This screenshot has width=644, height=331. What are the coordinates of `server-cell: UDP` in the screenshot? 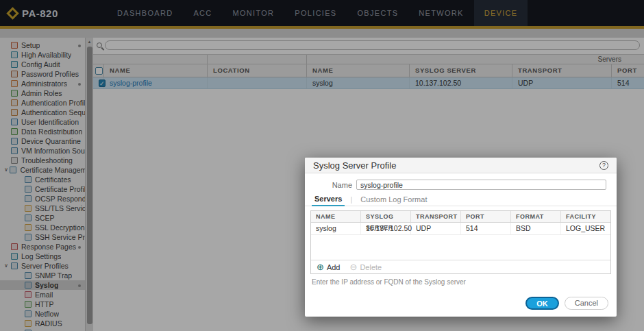 It's located at (436, 229).